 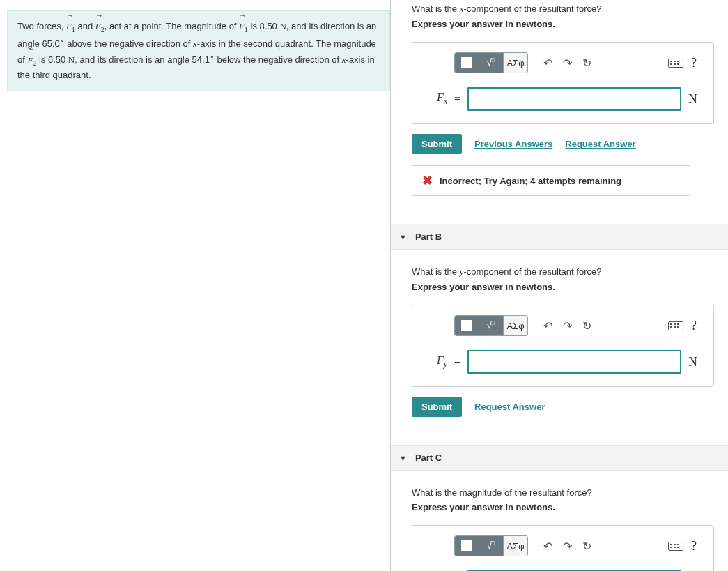 What do you see at coordinates (435, 99) in the screenshot?
I see `var-label-fx: Fx` at bounding box center [435, 99].